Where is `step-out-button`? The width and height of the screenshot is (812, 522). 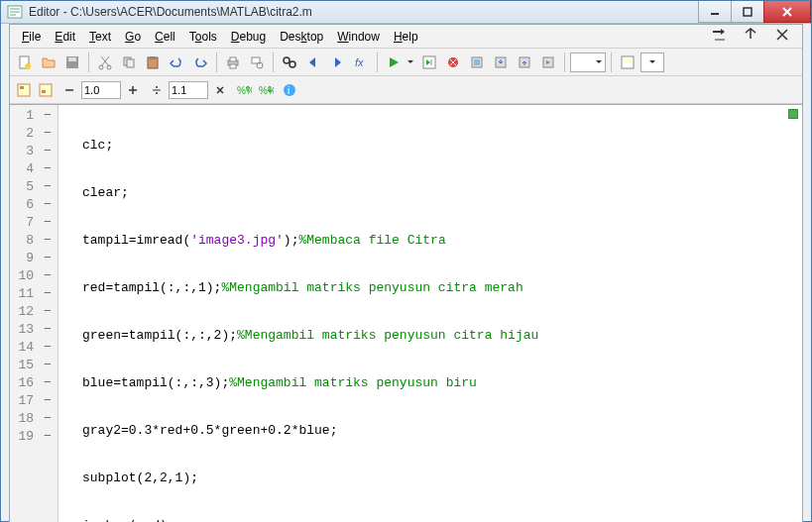
step-out-button is located at coordinates (524, 62).